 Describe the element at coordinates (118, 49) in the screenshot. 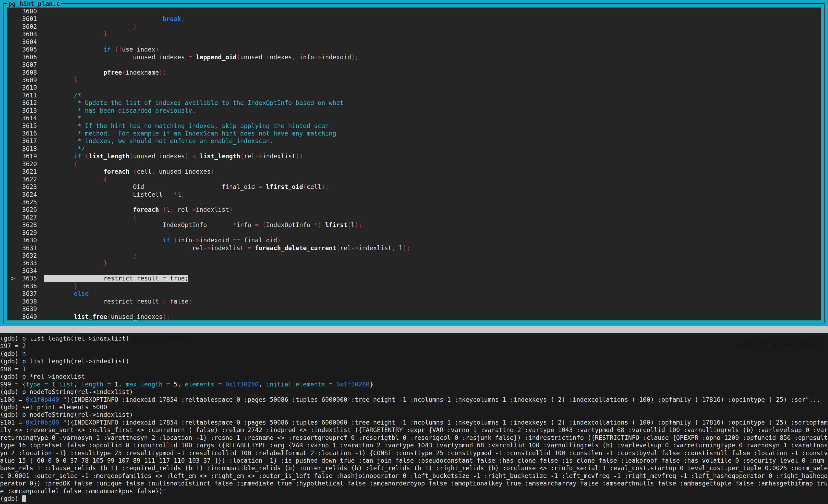

I see `code-token: (!` at that location.